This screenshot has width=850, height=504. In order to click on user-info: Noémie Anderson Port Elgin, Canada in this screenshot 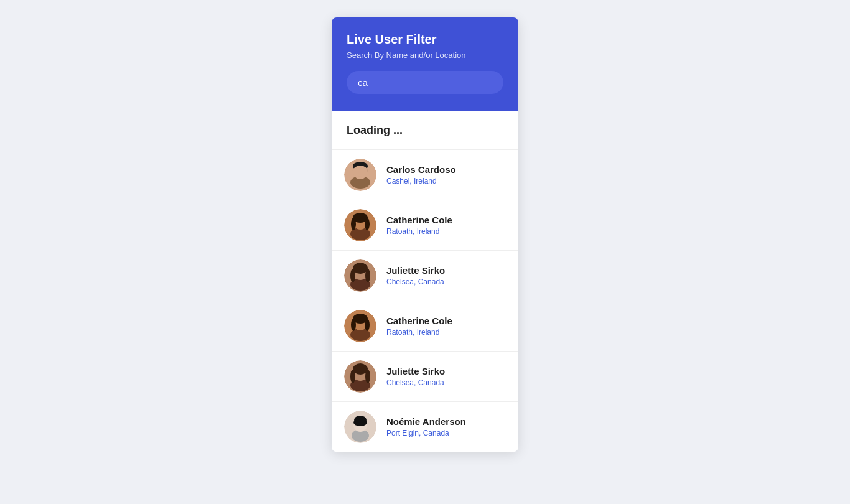, I will do `click(446, 427)`.